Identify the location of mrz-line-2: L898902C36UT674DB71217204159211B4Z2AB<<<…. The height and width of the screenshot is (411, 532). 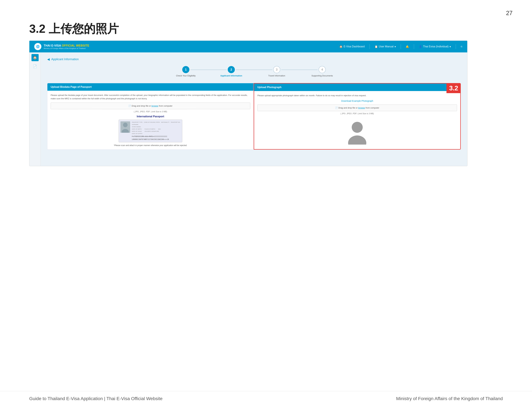
(156, 140).